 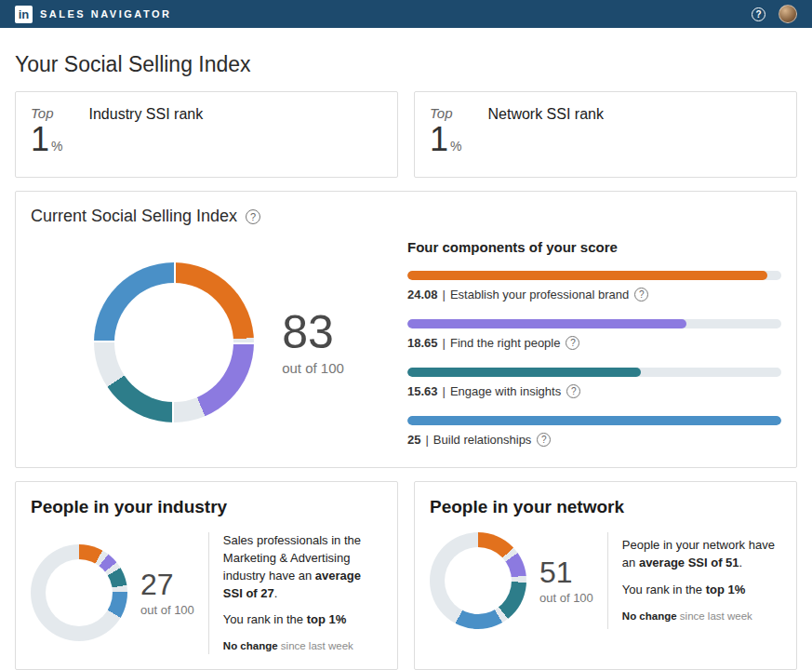 I want to click on page-title: Your Social Selling Index, so click(x=406, y=65).